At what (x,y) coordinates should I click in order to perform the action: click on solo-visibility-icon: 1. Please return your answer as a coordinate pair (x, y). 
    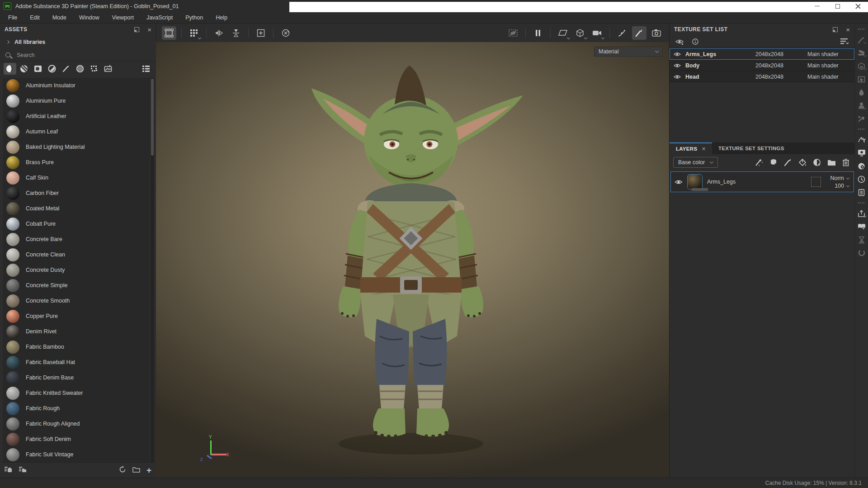
    Looking at the image, I should click on (695, 42).